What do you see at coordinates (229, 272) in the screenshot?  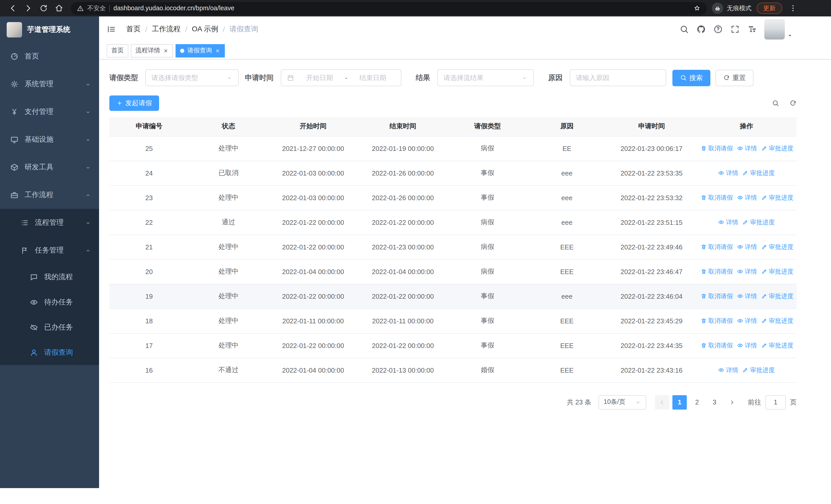 I see `cell-status: 处理中` at bounding box center [229, 272].